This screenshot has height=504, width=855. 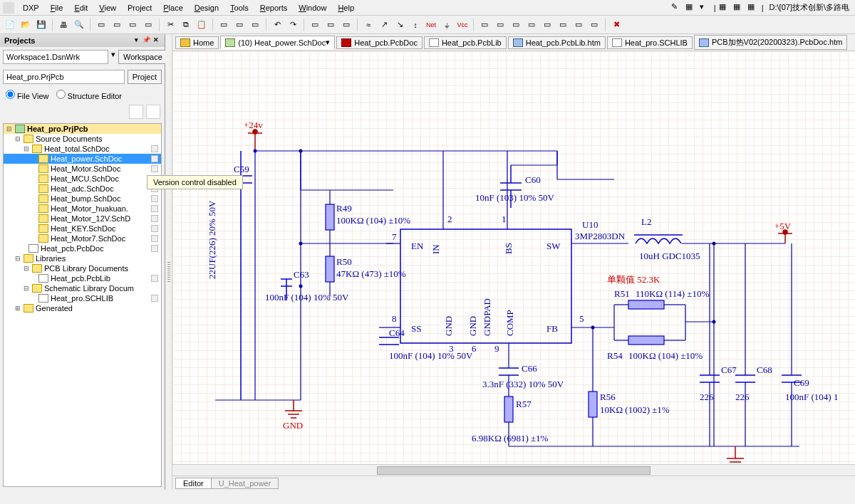 What do you see at coordinates (579, 25) in the screenshot?
I see `tb-btn-b7: ▭` at bounding box center [579, 25].